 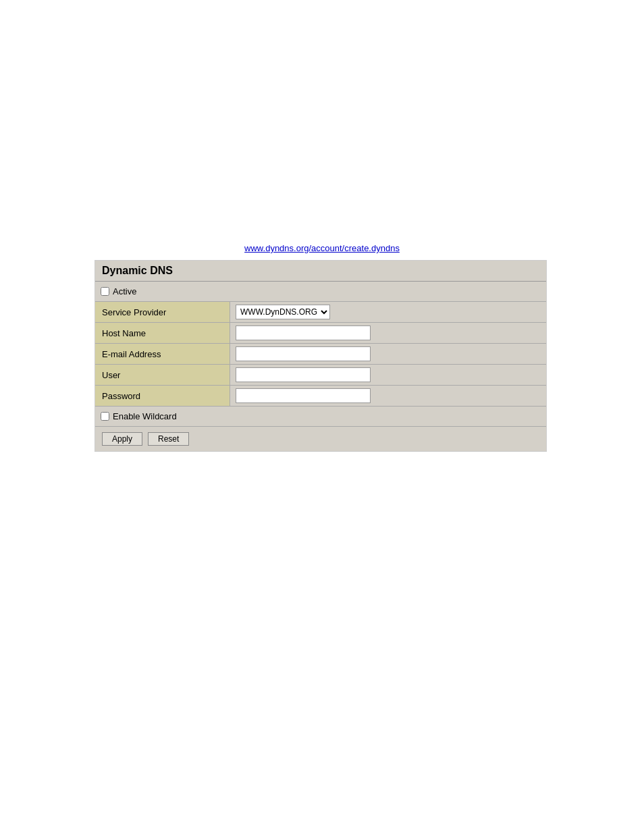 What do you see at coordinates (283, 312) in the screenshot?
I see `service-provider-select: WWW.DynDNS.ORGWWW.TZO.COMWWW.dhs.org` at bounding box center [283, 312].